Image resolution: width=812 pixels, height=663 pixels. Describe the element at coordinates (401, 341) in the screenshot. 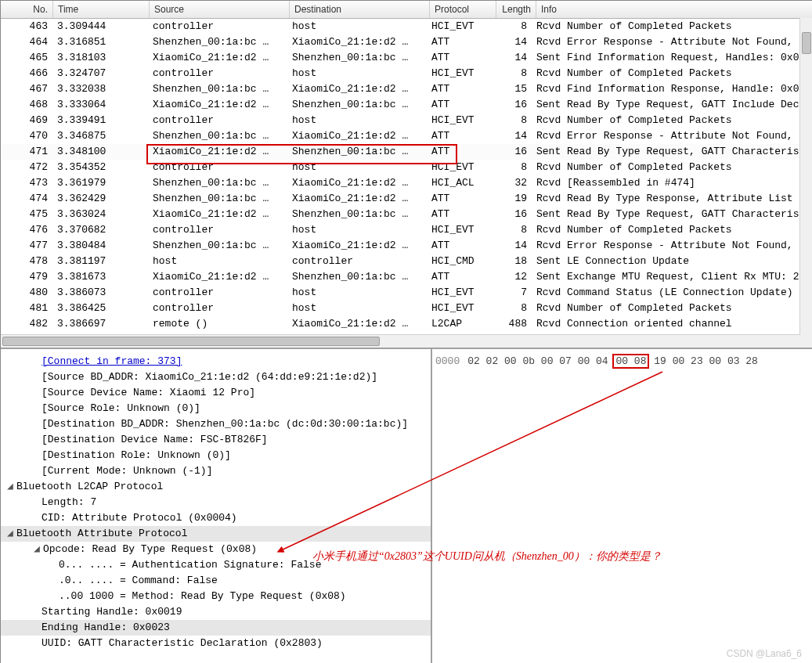

I see `hscrollbar` at that location.